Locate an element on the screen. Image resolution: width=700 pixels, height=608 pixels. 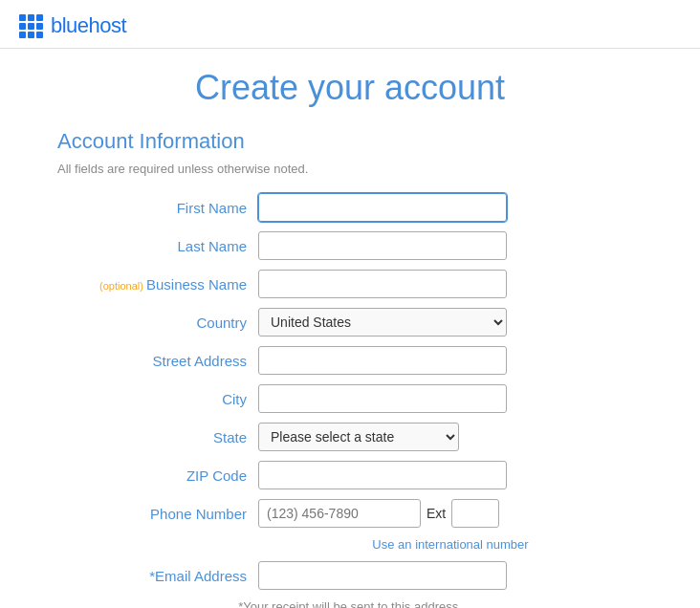
ext-input is located at coordinates (475, 513).